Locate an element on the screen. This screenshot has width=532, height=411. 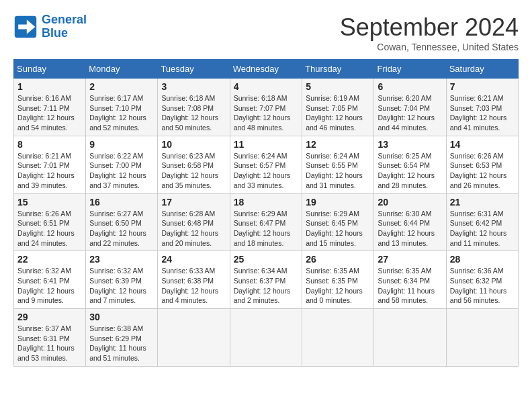
location: Cowan, Tennessee, United States is located at coordinates (429, 47).